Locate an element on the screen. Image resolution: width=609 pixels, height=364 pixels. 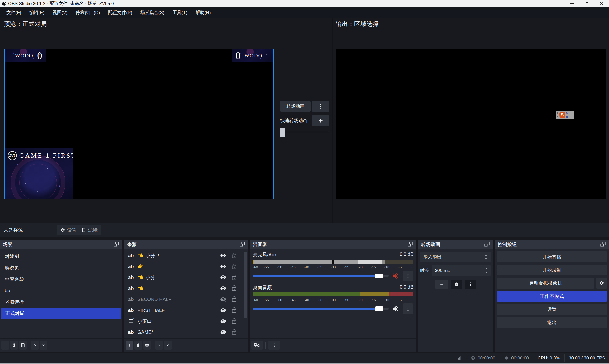
duration-spinbox: 300 ms is located at coordinates (461, 270).